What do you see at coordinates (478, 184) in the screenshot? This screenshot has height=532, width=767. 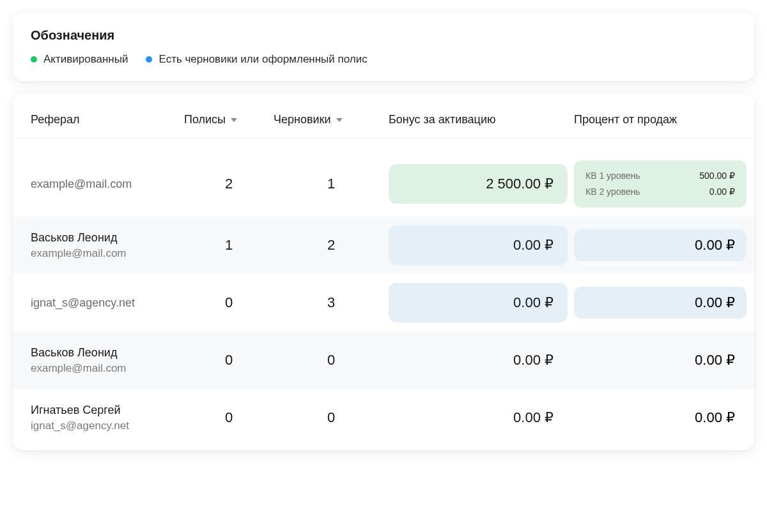 I see `bonus-cell: 2 500.00 ₽` at bounding box center [478, 184].